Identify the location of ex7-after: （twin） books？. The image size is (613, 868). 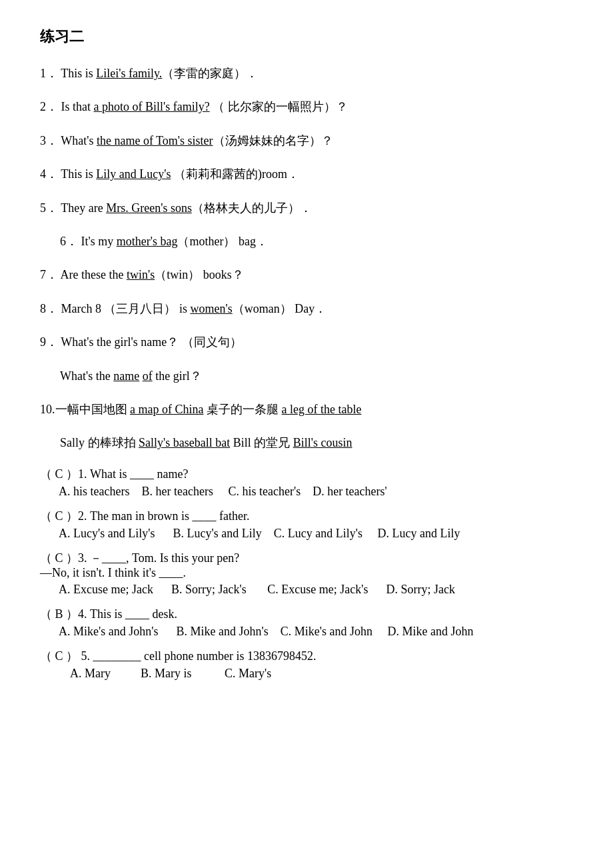
(199, 275).